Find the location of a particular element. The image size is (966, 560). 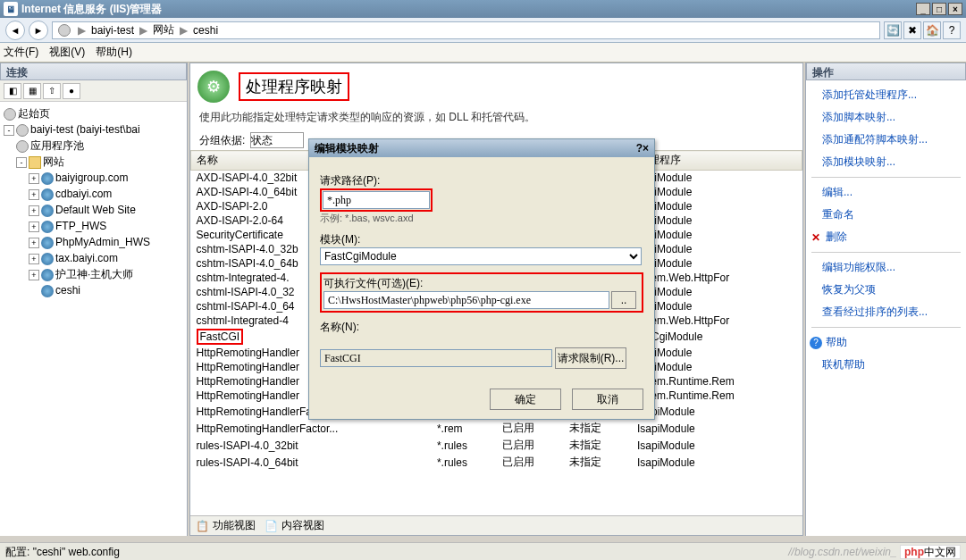

dialog-title: 编辑模块映射 is located at coordinates (347, 148).